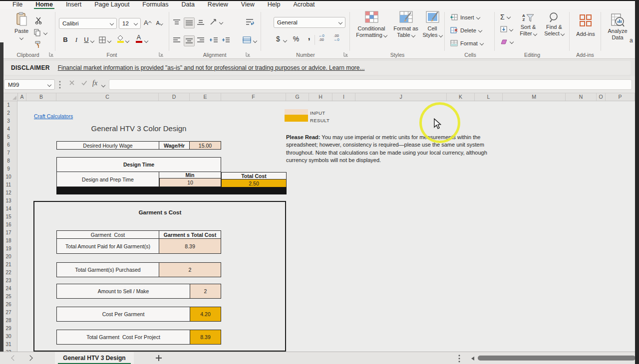 The height and width of the screenshot is (364, 639). What do you see at coordinates (174, 97) in the screenshot?
I see `column-header-D: D` at bounding box center [174, 97].